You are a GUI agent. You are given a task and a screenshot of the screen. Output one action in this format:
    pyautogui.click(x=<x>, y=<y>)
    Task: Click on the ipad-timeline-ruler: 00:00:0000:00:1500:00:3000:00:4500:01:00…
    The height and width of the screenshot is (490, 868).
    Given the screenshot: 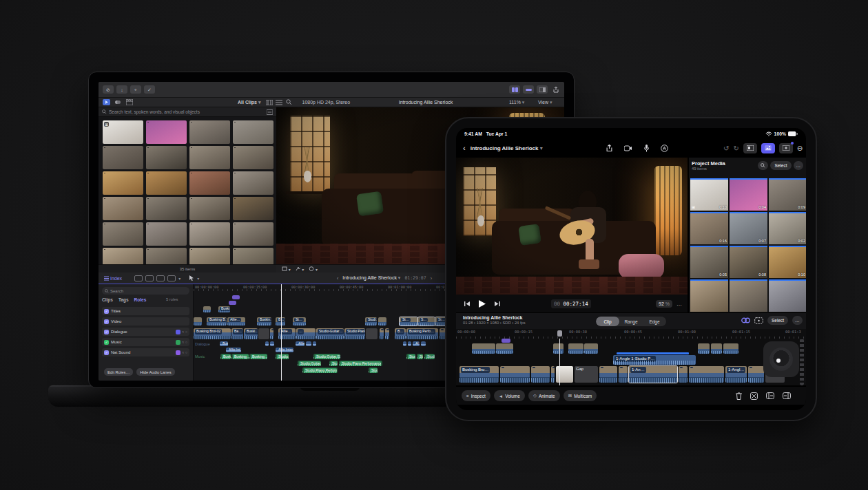 What is the action you would take?
    pyautogui.click(x=631, y=334)
    